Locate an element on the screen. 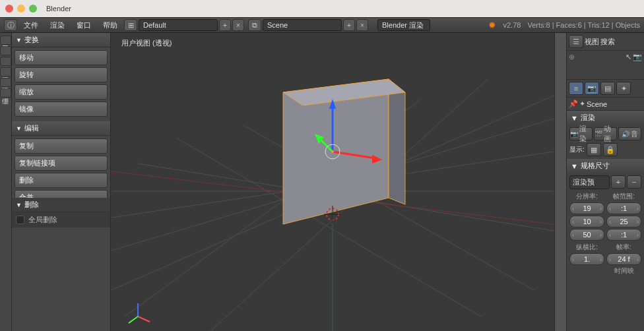  scene-tab-icon: ✦ is located at coordinates (624, 88).